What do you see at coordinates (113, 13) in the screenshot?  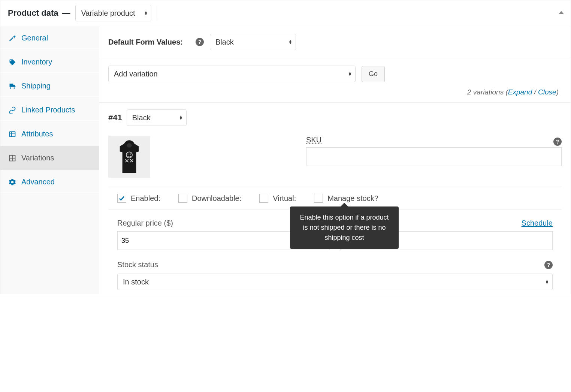 I see `product-type-select: Variable product ▲▼` at bounding box center [113, 13].